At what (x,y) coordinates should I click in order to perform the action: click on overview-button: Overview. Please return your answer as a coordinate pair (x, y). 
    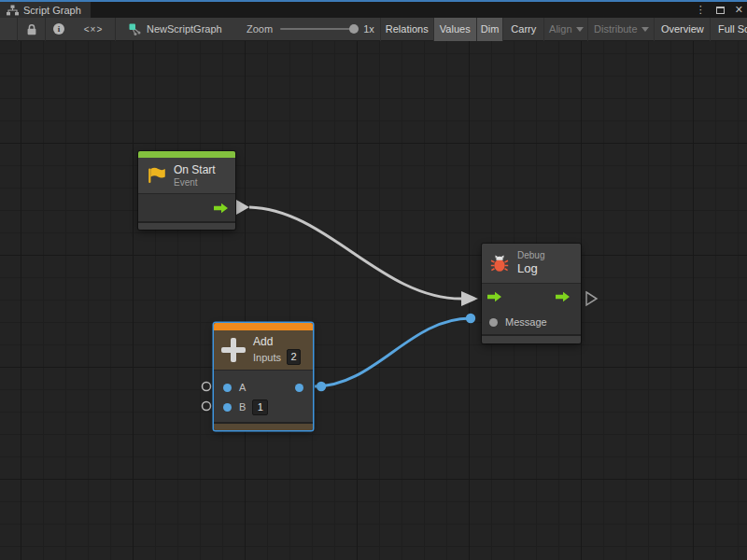
    Looking at the image, I should click on (682, 30).